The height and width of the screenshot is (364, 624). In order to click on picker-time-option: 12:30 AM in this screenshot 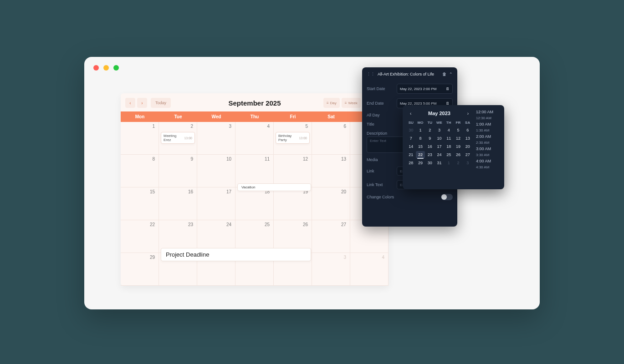, I will do `click(488, 118)`.